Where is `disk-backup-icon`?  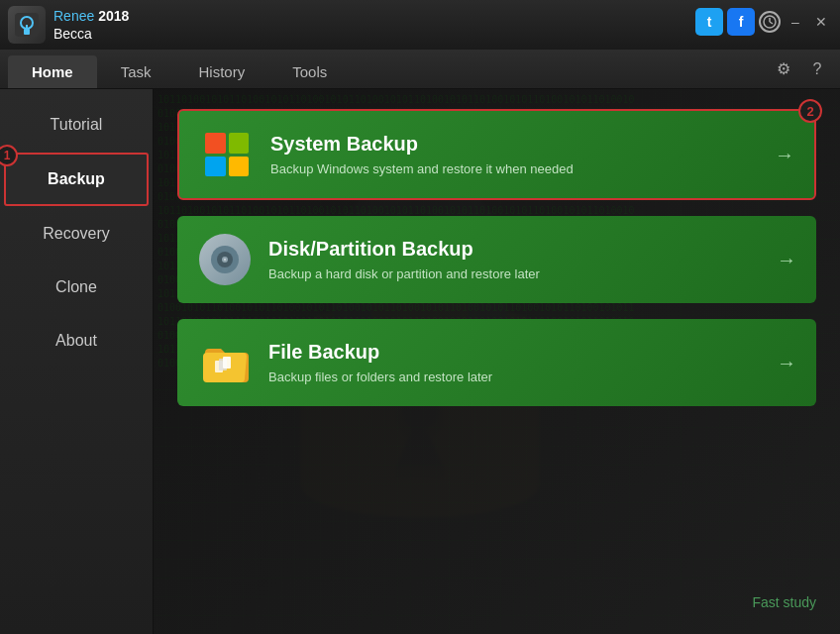
disk-backup-icon is located at coordinates (225, 260).